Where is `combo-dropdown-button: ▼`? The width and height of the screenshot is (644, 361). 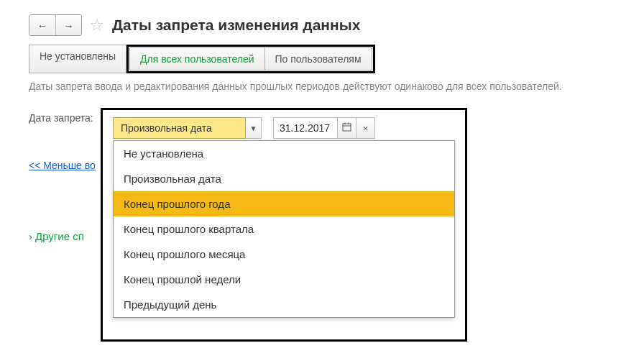
combo-dropdown-button: ▼ is located at coordinates (254, 128).